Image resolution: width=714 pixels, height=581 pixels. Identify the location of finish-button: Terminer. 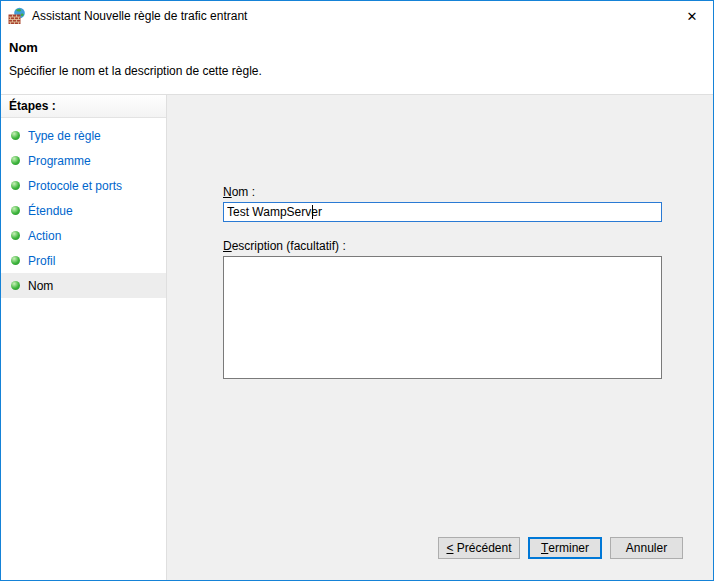
(565, 548).